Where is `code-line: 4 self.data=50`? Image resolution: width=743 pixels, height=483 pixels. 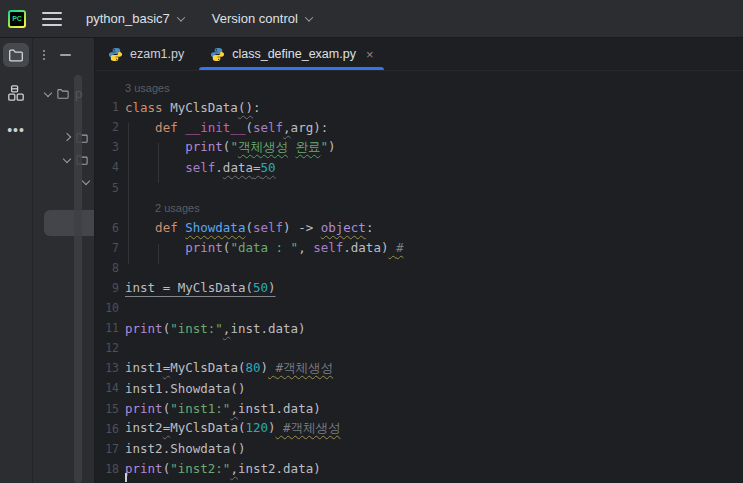
code-line: 4 self.data=50 is located at coordinates (419, 167).